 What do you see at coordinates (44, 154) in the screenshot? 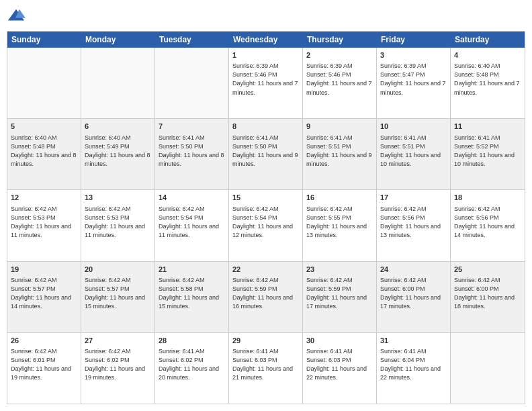
I see `calendar-cell: 5Sunrise: 6:40 AM Sunset: 5:48 PM Daylig…` at bounding box center [44, 154].